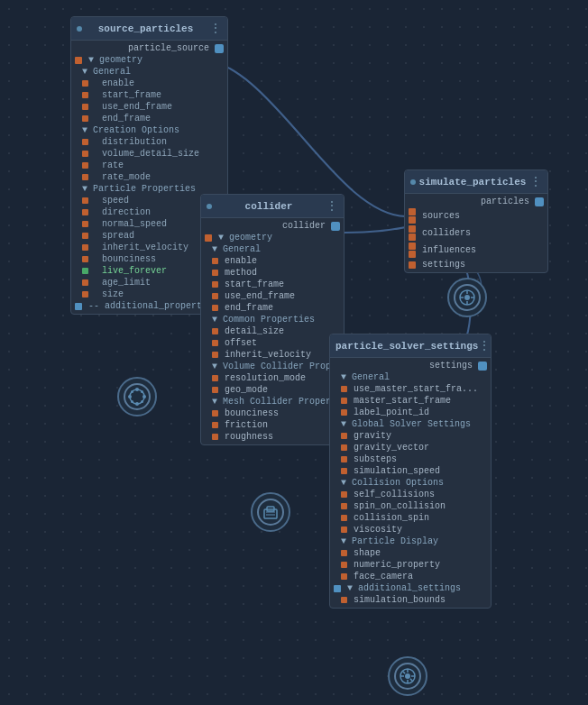 This screenshot has height=705, width=588. What do you see at coordinates (467, 298) in the screenshot?
I see `simulate-icon-svg` at bounding box center [467, 298].